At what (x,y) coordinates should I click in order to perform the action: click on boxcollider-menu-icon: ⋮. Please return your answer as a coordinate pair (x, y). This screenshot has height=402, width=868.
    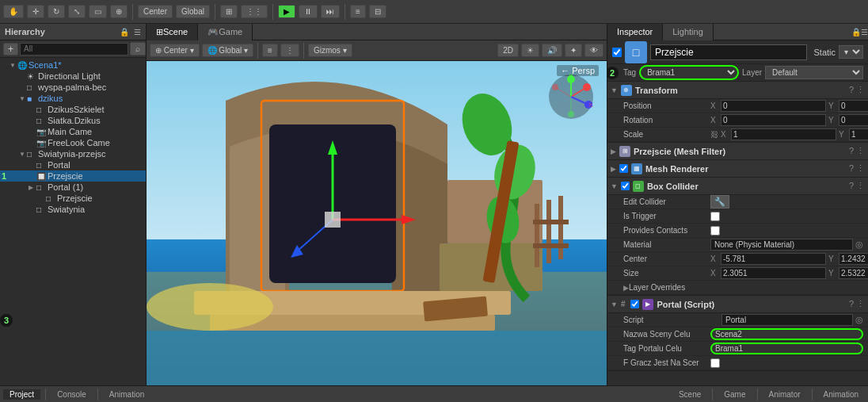
    Looking at the image, I should click on (860, 186).